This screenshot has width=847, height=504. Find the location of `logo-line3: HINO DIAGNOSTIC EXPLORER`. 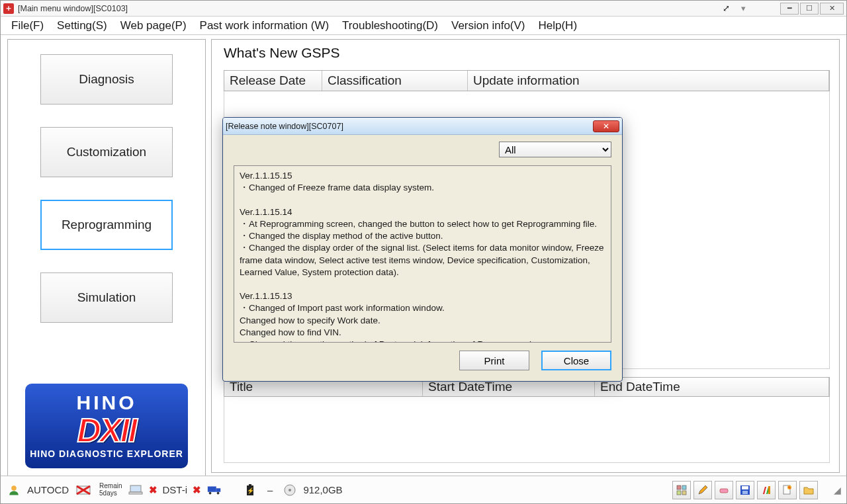

logo-line3: HINO DIAGNOSTIC EXPLORER is located at coordinates (107, 454).